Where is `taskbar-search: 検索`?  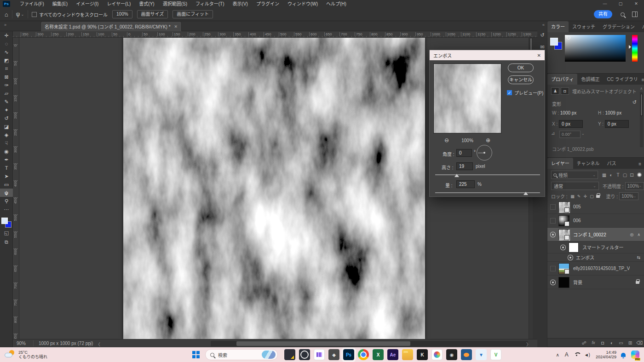
taskbar-search: 検索 is located at coordinates (242, 355).